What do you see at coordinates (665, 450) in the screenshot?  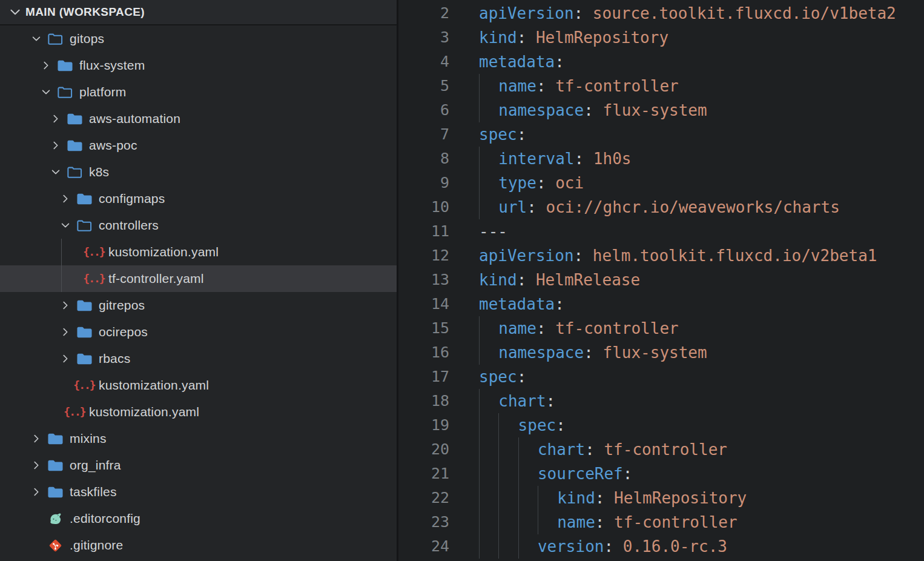 I see `yaml-value: tf-controller` at bounding box center [665, 450].